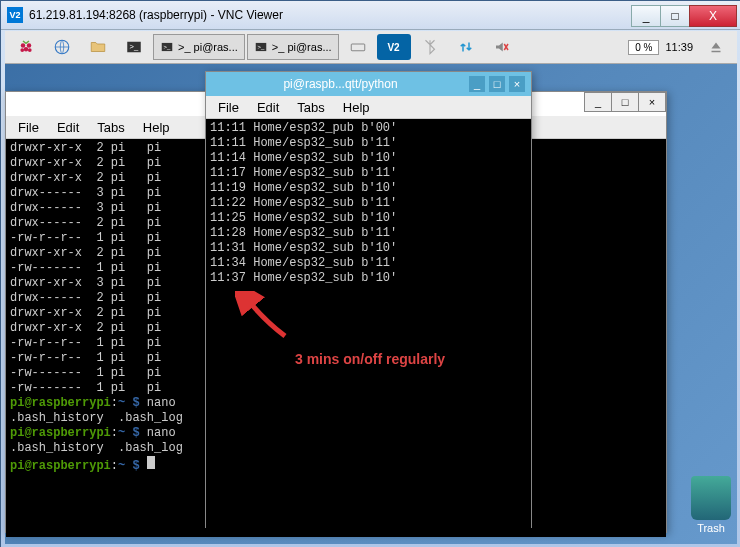  What do you see at coordinates (652, 102) in the screenshot?
I see `back-close-button: ×` at bounding box center [652, 102].